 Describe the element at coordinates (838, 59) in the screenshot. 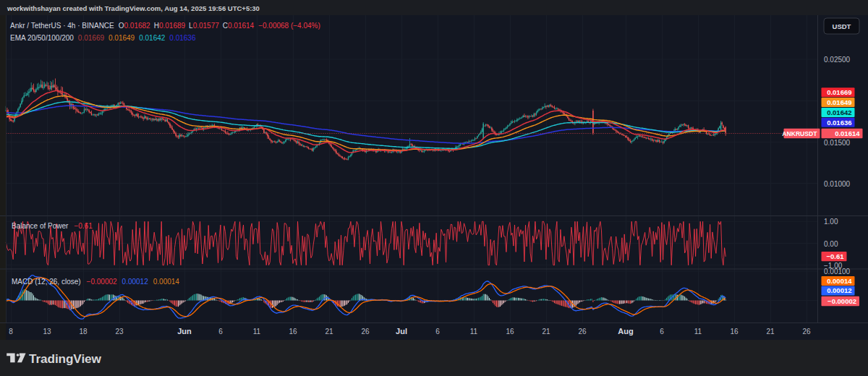

I see `svg-text: 0.02500` at that location.